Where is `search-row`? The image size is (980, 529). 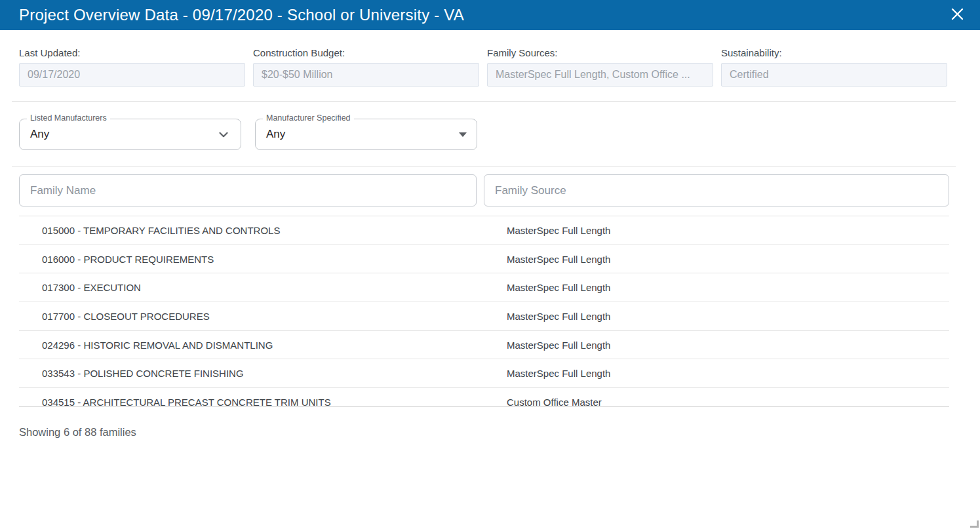
search-row is located at coordinates (490, 186).